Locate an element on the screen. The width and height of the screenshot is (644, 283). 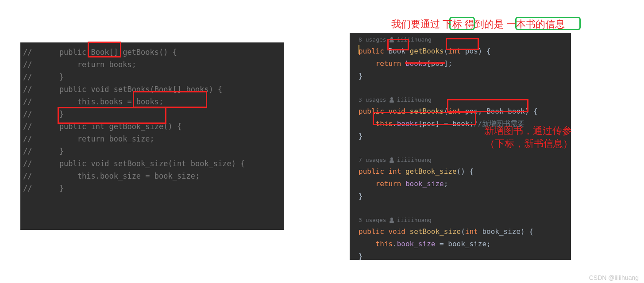
text-caret is located at coordinates (359, 50).